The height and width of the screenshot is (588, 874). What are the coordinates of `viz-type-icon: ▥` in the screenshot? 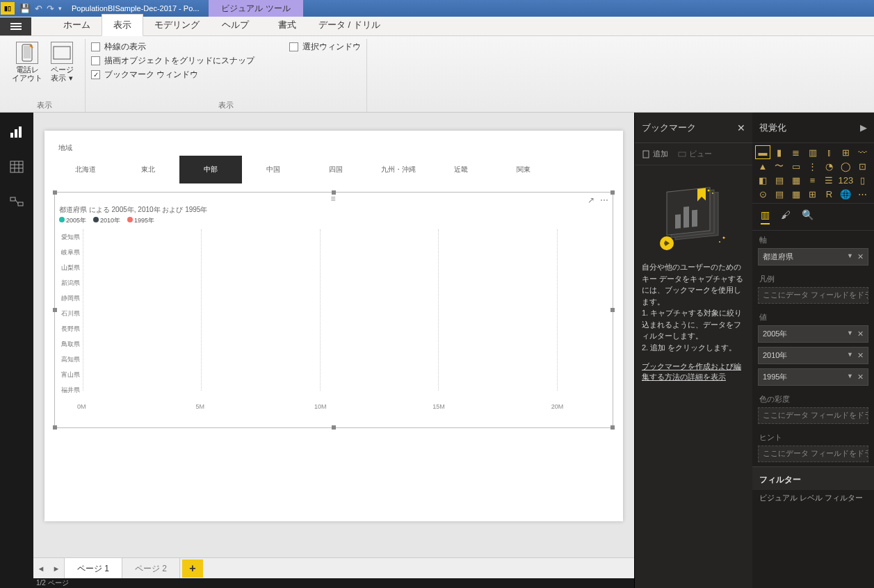 It's located at (813, 152).